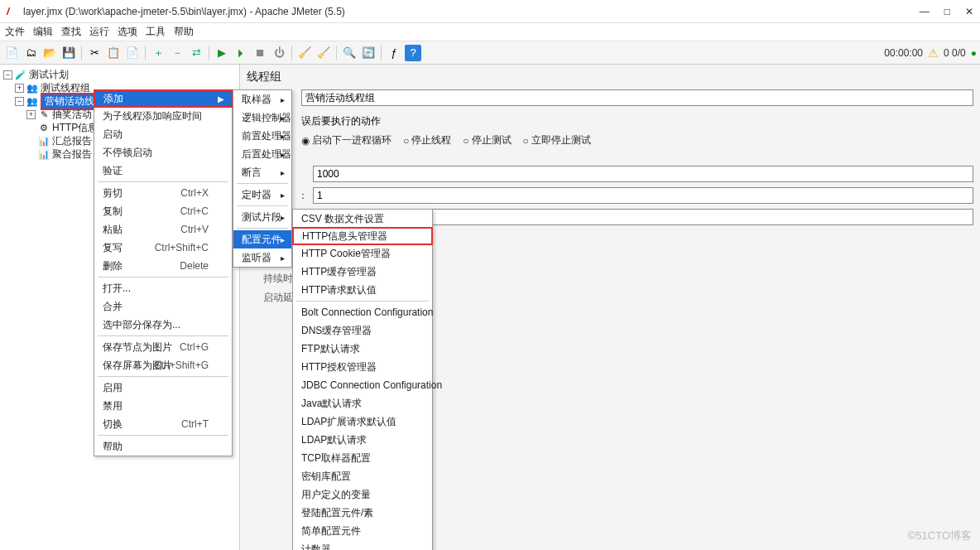 This screenshot has height=550, width=980. What do you see at coordinates (349, 53) in the screenshot?
I see `search-icon: 🔍` at bounding box center [349, 53].